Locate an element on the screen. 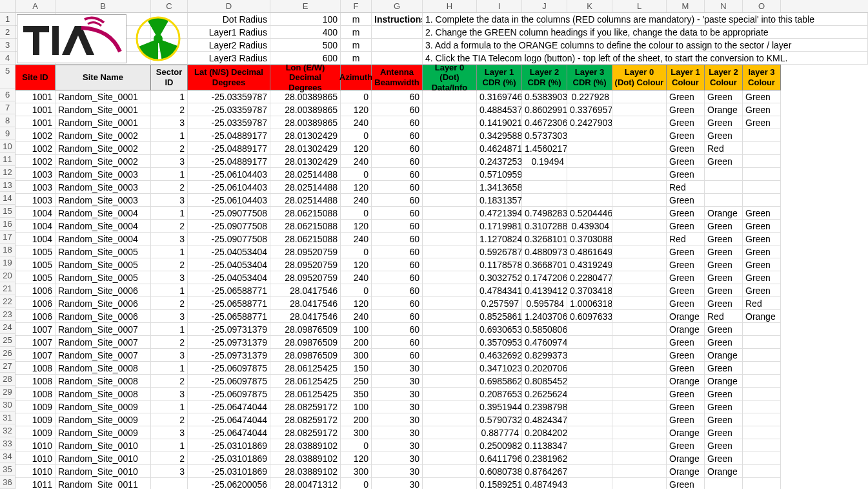  cell-30-4: 28.00471312 is located at coordinates (306, 483).